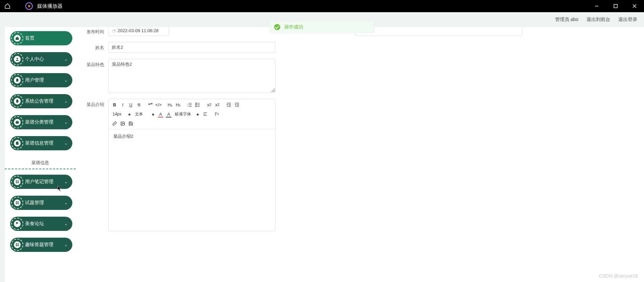  Describe the element at coordinates (139, 114) in the screenshot. I see `rte-block-type-value: 文本` at that location.